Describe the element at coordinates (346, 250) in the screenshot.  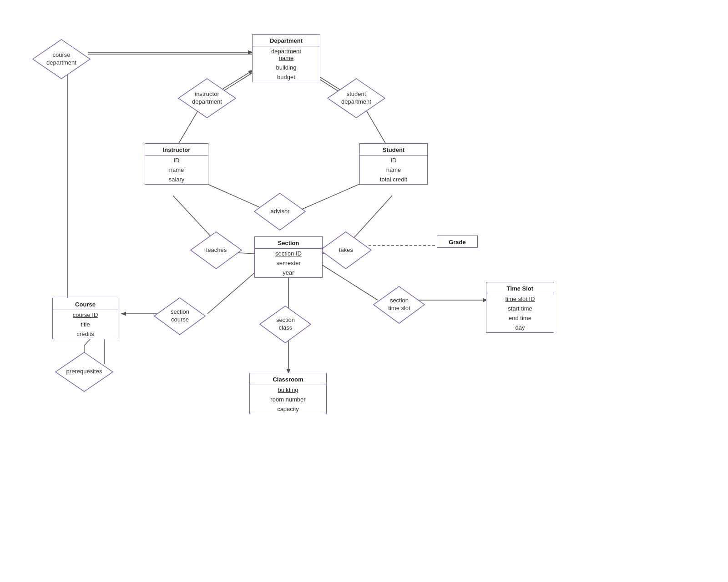
I see `takes-label: takes` at that location.